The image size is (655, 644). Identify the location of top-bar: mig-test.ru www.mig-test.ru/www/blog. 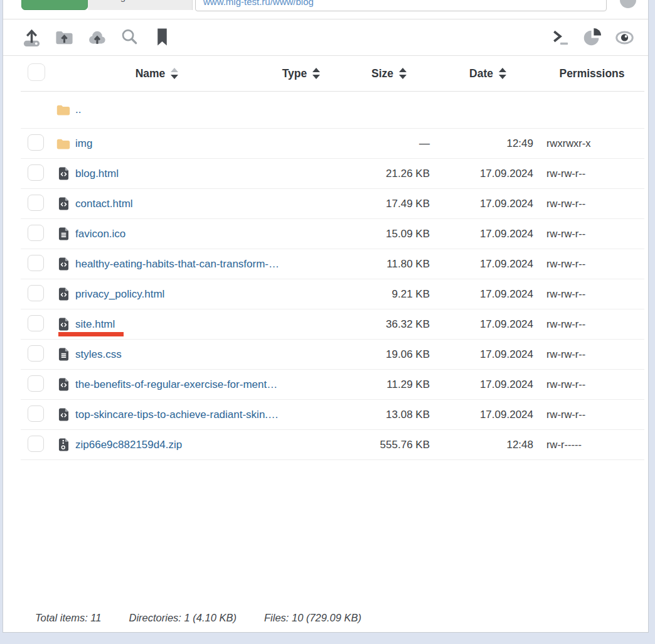
(326, 10).